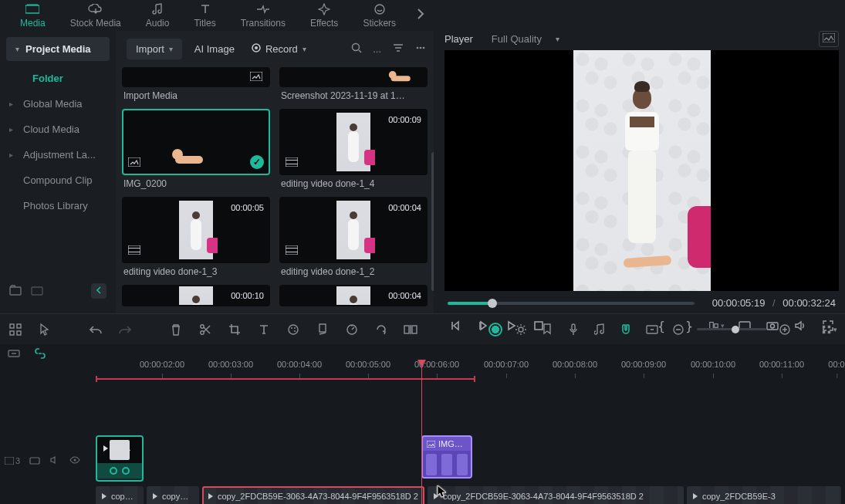 Image resolution: width=845 pixels, height=504 pixels. I want to click on skimmer-toggle, so click(495, 330).